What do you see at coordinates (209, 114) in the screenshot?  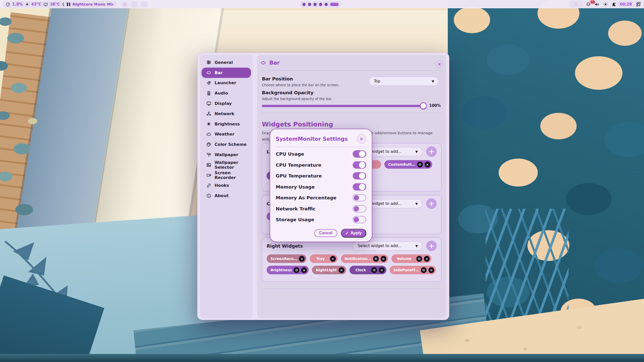 I see `network-nodes-icon` at bounding box center [209, 114].